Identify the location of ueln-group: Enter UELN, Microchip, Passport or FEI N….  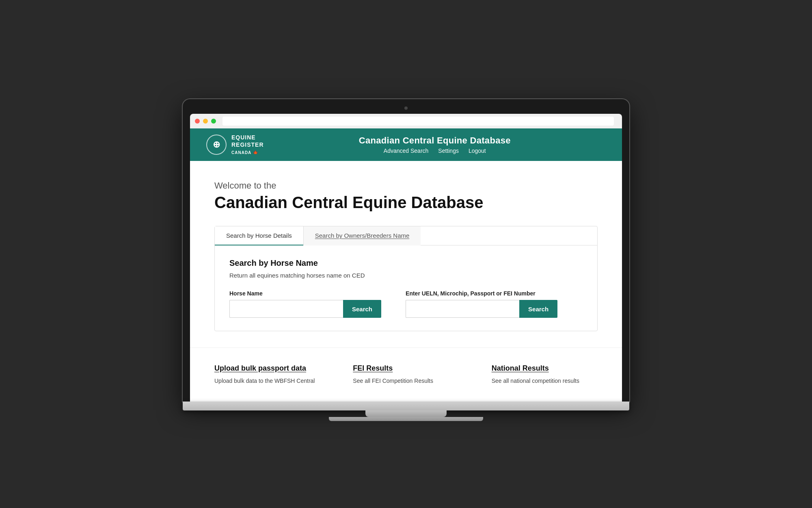
(482, 304).